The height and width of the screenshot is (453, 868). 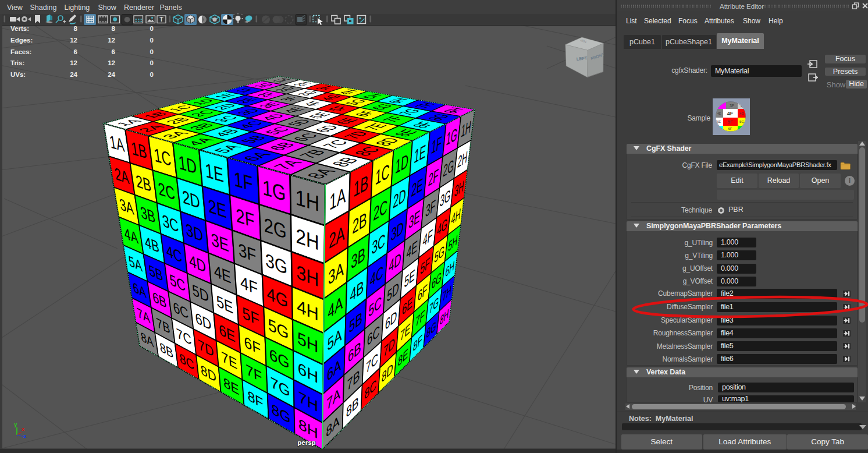 What do you see at coordinates (306, 443) in the screenshot?
I see `svg-text: persp` at bounding box center [306, 443].